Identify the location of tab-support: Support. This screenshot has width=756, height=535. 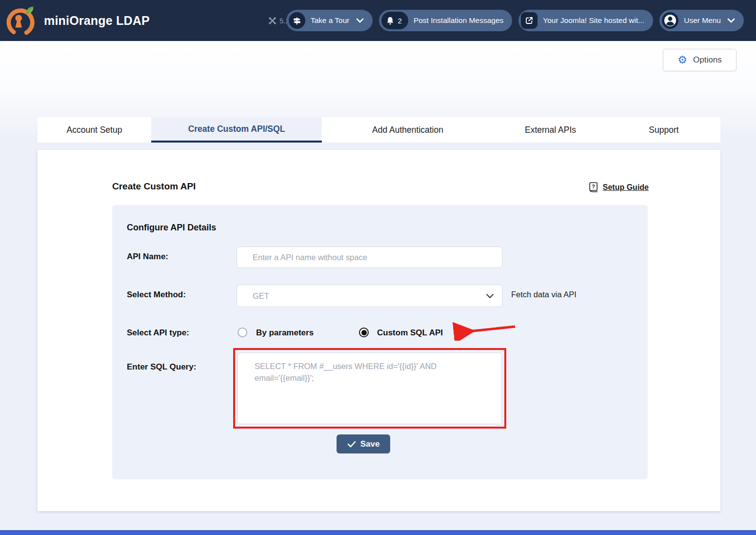
(664, 130).